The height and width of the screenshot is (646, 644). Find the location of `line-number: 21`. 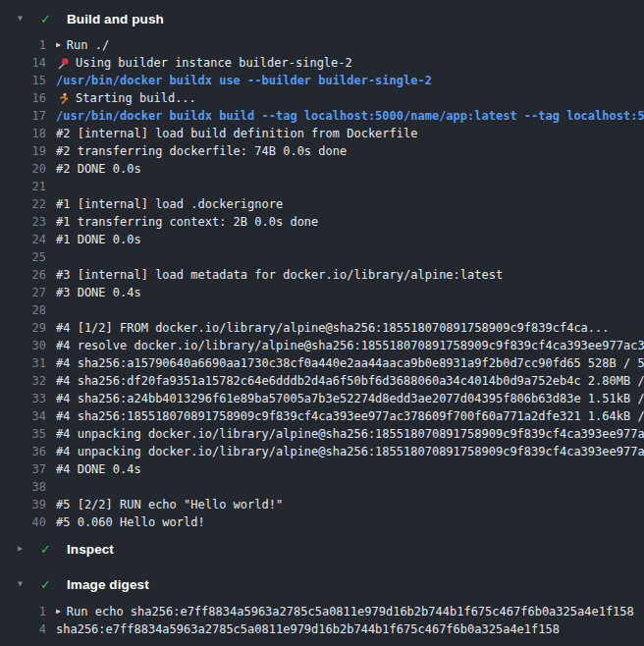

line-number: 21 is located at coordinates (24, 187).